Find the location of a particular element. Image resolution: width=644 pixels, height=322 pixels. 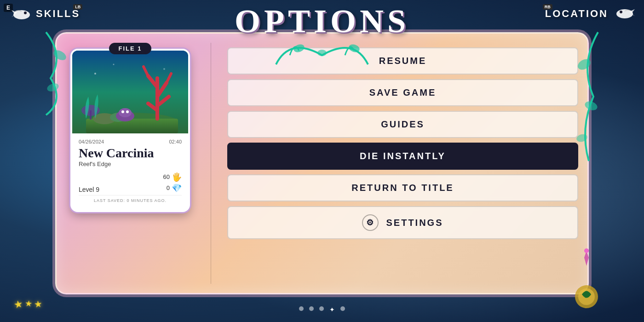

pagination-dots: ✦ is located at coordinates (322, 310).